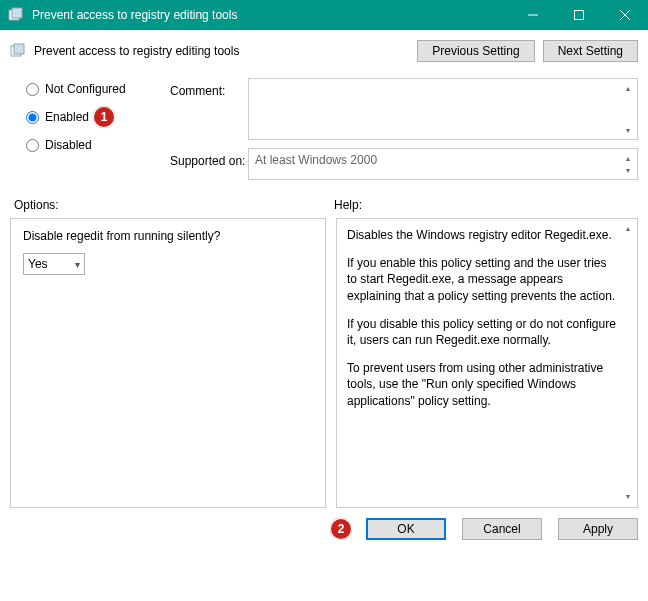 This screenshot has width=648, height=601. I want to click on next-setting-button: Next Setting, so click(590, 51).